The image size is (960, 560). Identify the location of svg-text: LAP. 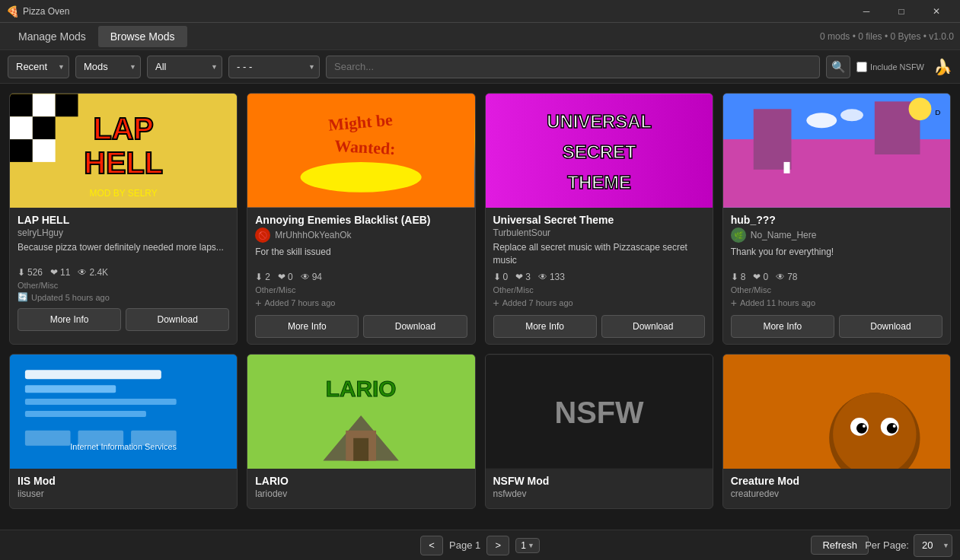
(123, 129).